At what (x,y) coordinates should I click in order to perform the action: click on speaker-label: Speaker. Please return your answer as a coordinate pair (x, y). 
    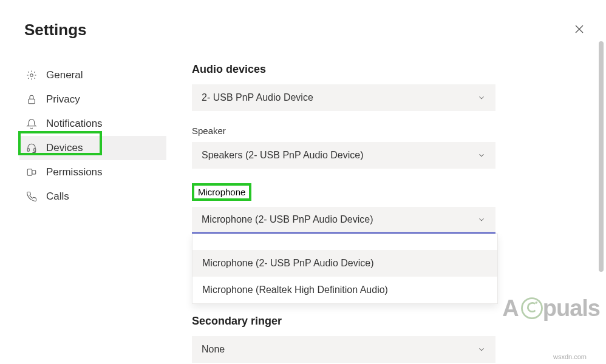
    Looking at the image, I should click on (209, 131).